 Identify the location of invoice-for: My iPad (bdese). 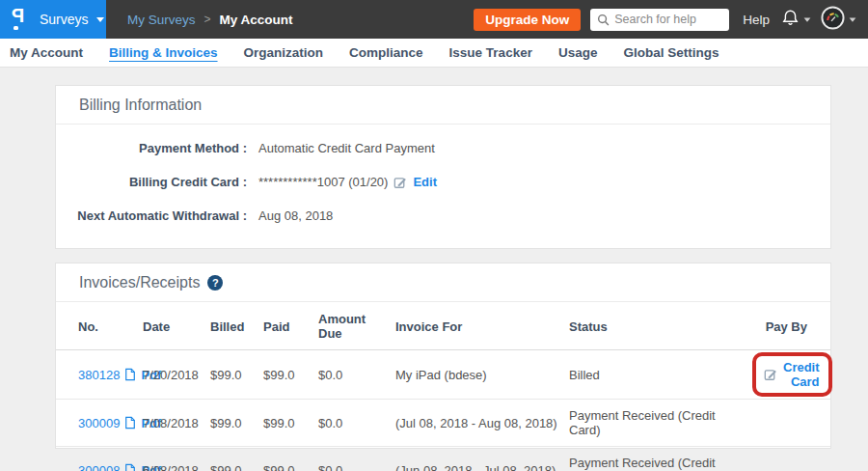
(482, 374).